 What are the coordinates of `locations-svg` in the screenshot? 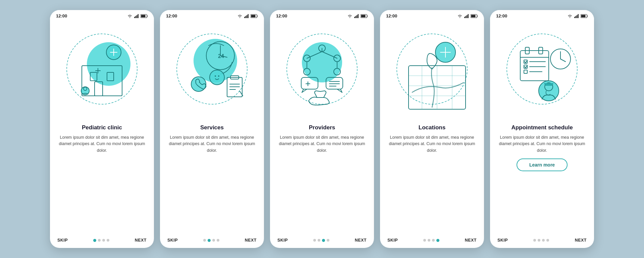 It's located at (432, 72).